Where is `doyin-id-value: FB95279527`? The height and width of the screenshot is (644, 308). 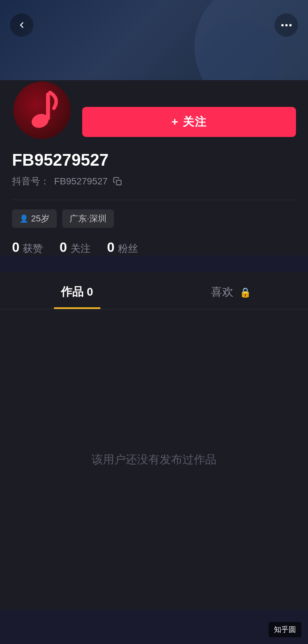
doyin-id-value: FB95279527 is located at coordinates (81, 181).